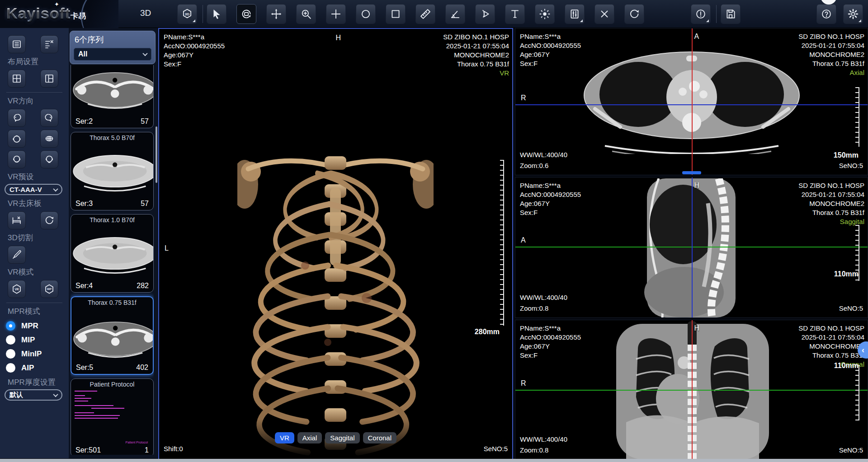  I want to click on layout-split-button, so click(49, 79).